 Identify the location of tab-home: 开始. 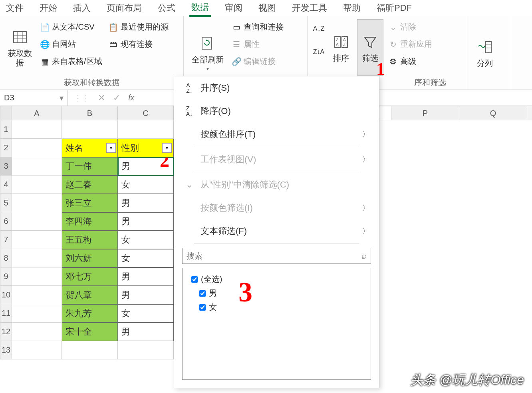
(48, 8).